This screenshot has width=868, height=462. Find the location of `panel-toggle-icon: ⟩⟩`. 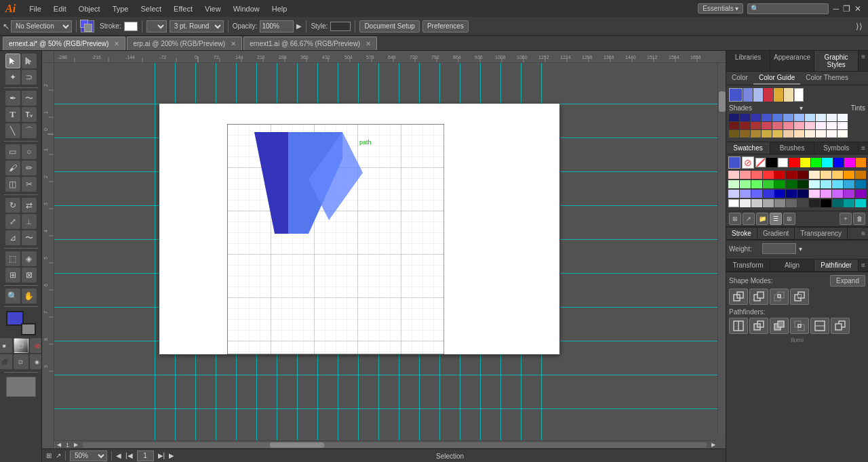

panel-toggle-icon: ⟩⟩ is located at coordinates (859, 26).